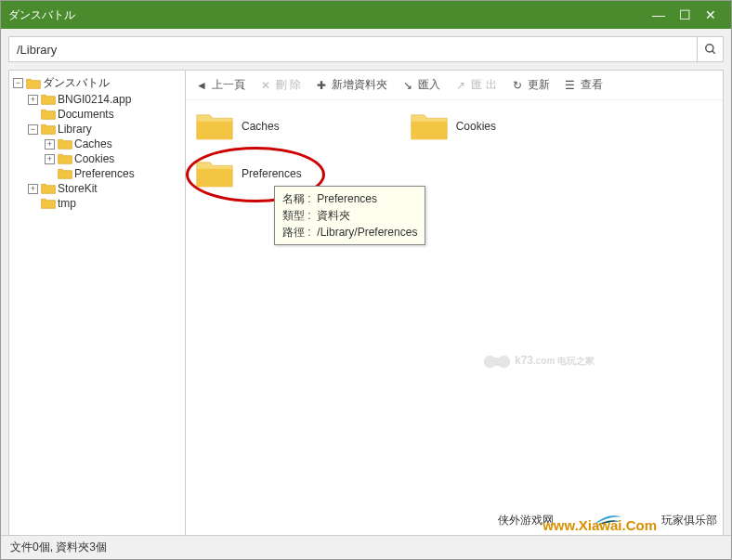 Image resolution: width=732 pixels, height=560 pixels. I want to click on back-label: 上一頁, so click(229, 85).